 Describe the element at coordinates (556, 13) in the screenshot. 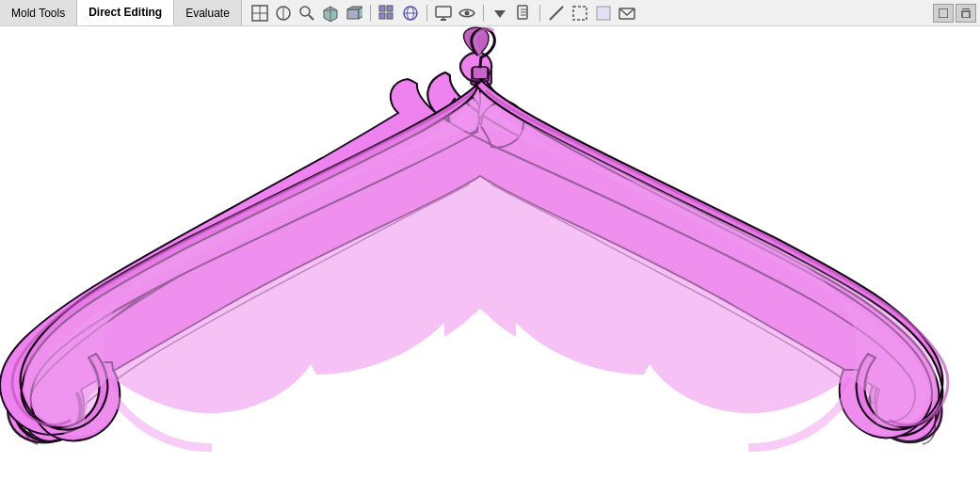

I see `toolbar-icon-line` at that location.